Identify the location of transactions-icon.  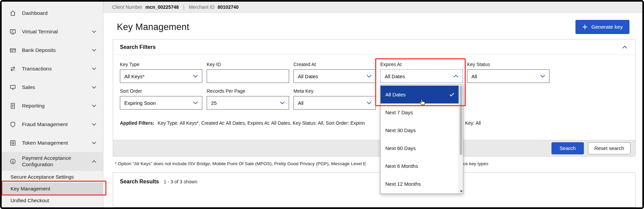
(13, 69).